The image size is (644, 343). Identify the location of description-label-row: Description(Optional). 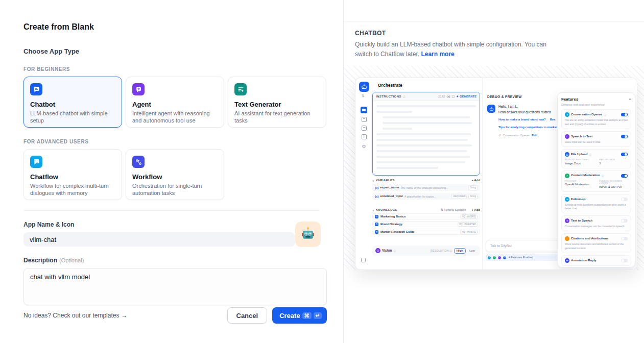
(175, 260).